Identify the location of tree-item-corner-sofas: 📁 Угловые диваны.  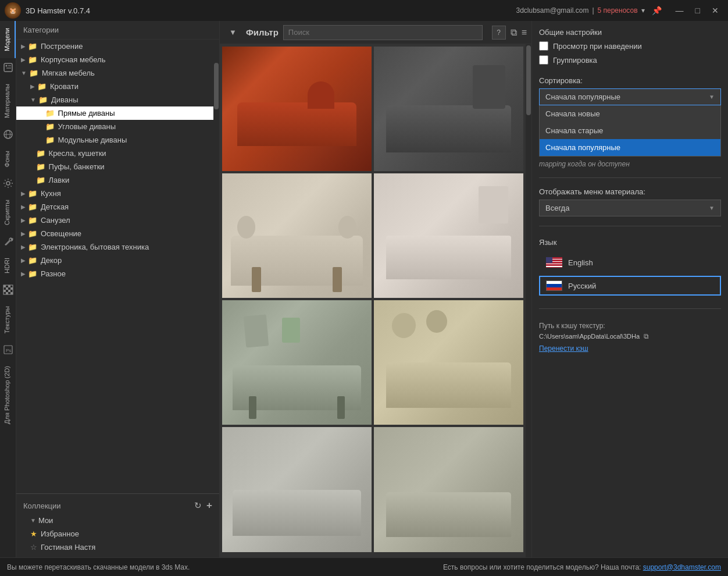
(115, 127).